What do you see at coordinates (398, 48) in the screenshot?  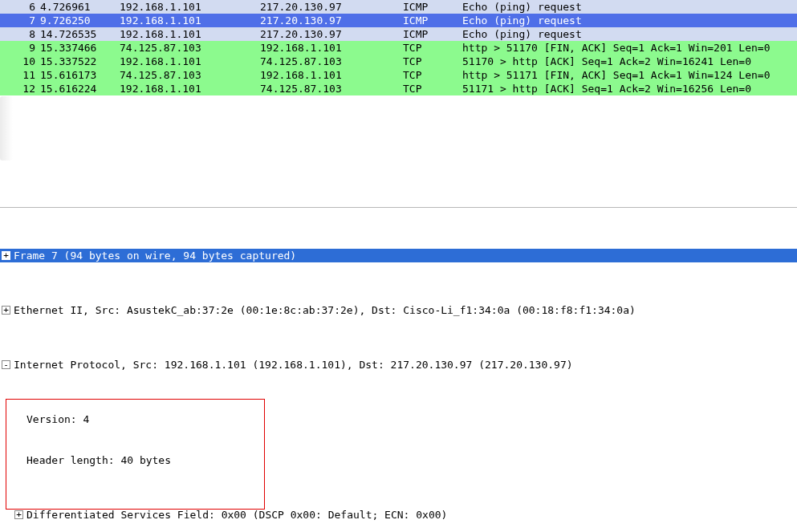 I see `packet-row: 915.33746674.125.87.103192.168.1.101TCPh…` at bounding box center [398, 48].